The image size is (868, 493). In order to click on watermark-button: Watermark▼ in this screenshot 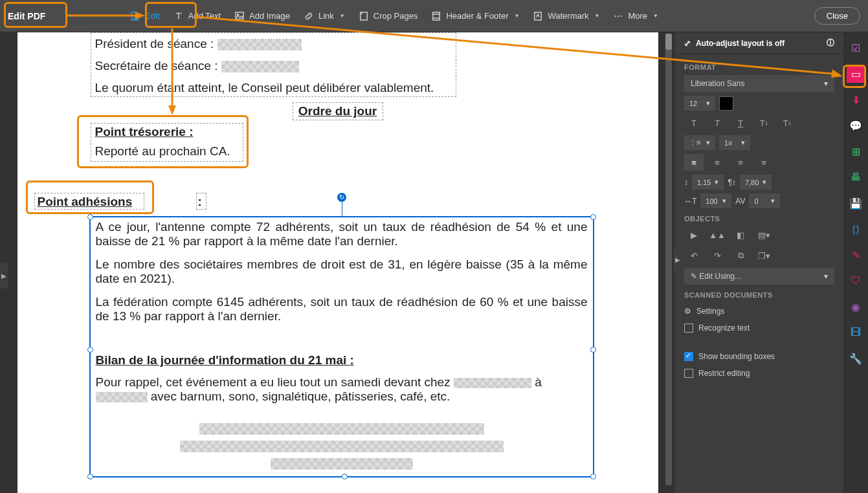, I will do `click(566, 16)`.